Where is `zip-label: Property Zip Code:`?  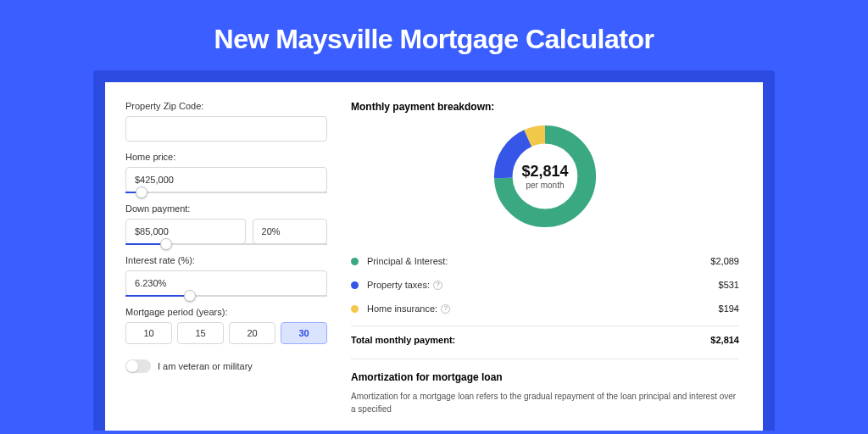 zip-label: Property Zip Code: is located at coordinates (226, 106).